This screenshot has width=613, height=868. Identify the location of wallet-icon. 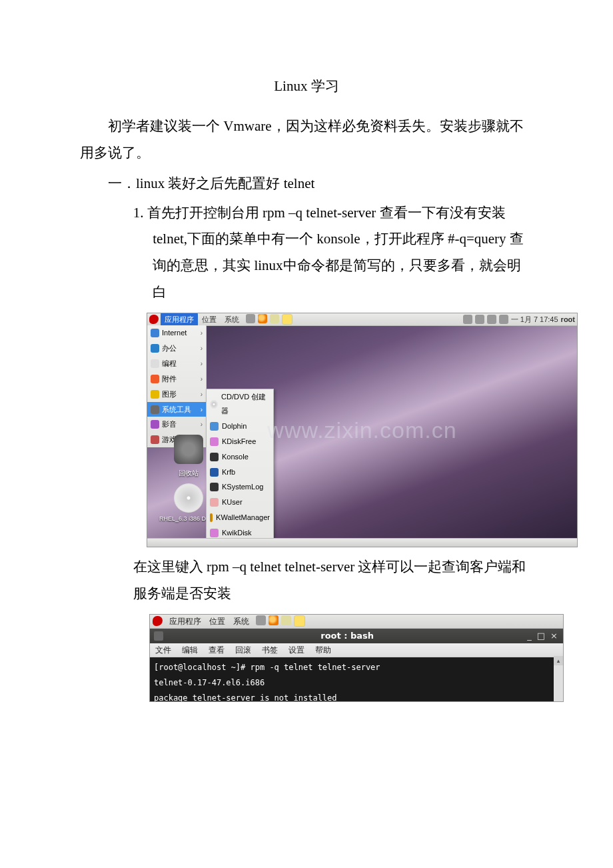
(211, 517).